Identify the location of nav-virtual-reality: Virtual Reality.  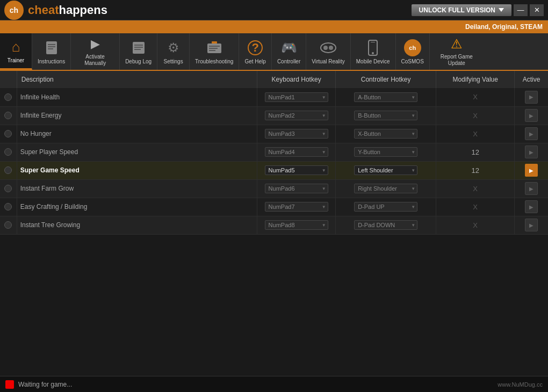
(329, 52).